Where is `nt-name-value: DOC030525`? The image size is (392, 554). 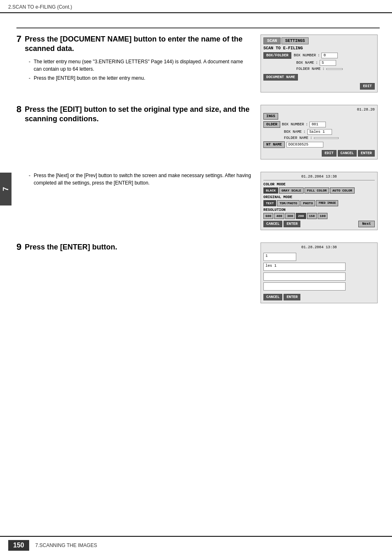 nt-name-value: DOC030525 is located at coordinates (305, 145).